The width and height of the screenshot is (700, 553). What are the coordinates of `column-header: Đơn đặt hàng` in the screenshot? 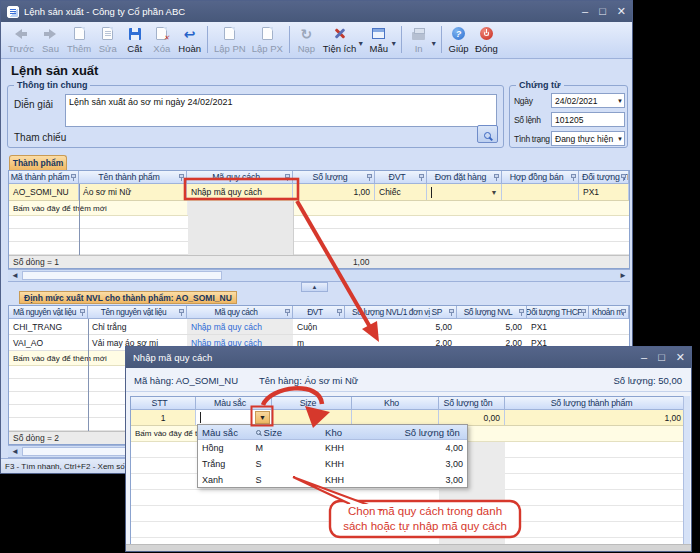 It's located at (464, 177).